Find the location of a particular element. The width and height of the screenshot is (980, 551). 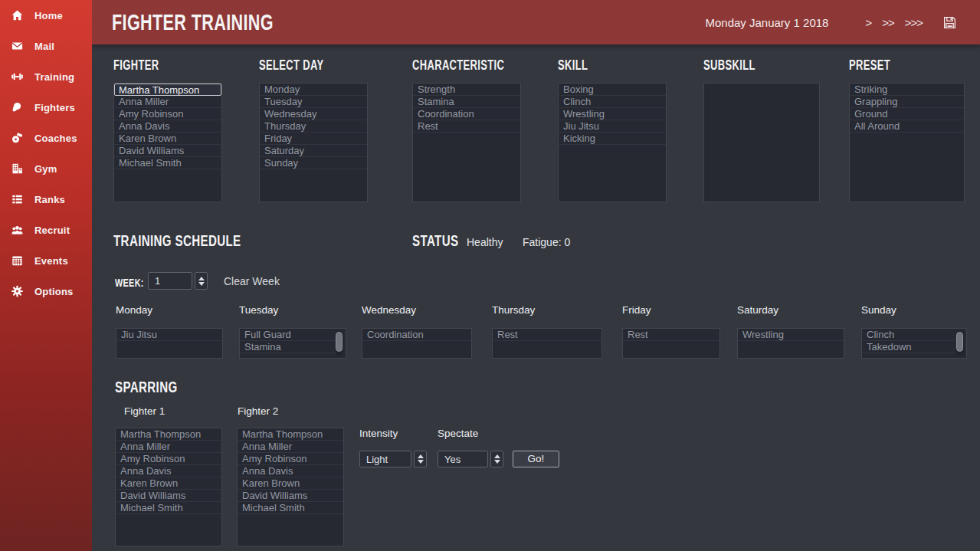

list-item: Striking is located at coordinates (907, 90).